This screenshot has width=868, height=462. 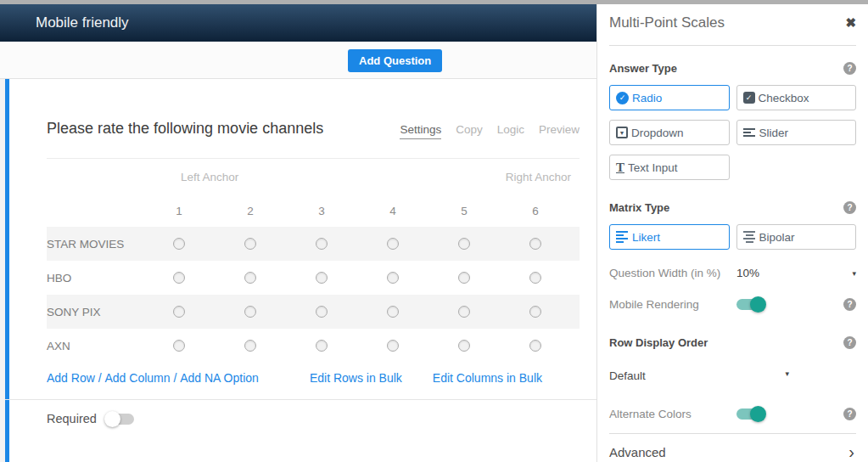 What do you see at coordinates (487, 378) in the screenshot?
I see `edit-columns-in-bulk-link: Edit Columns in Bulk` at bounding box center [487, 378].